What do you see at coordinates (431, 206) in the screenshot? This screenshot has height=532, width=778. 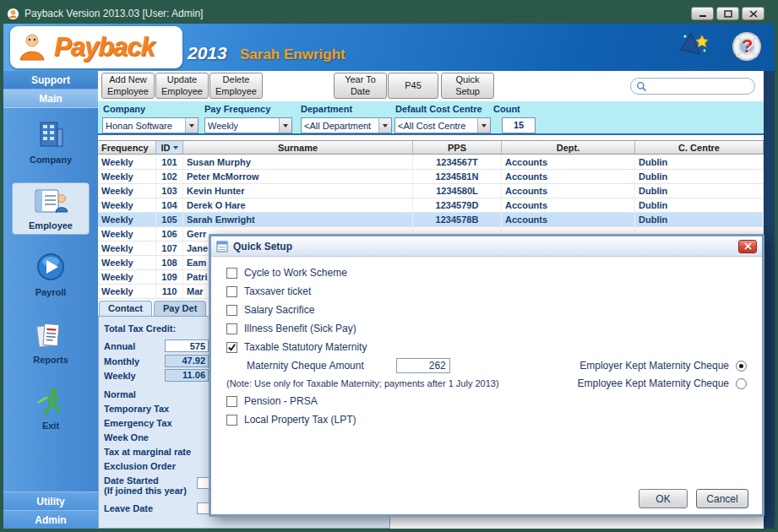 I see `table-row: Weekly 104 Derek O Hare 1234579D Account…` at bounding box center [431, 206].